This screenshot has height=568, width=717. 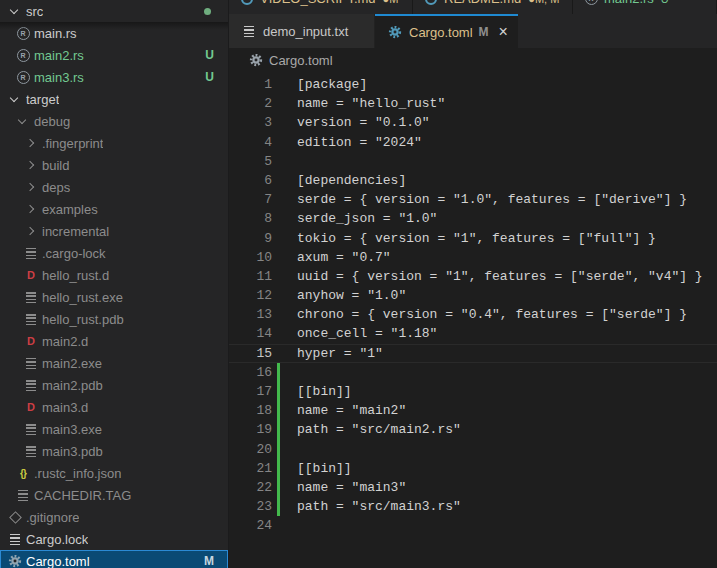 I want to click on editor-tab: README.md●M, M, so click(x=493, y=7).